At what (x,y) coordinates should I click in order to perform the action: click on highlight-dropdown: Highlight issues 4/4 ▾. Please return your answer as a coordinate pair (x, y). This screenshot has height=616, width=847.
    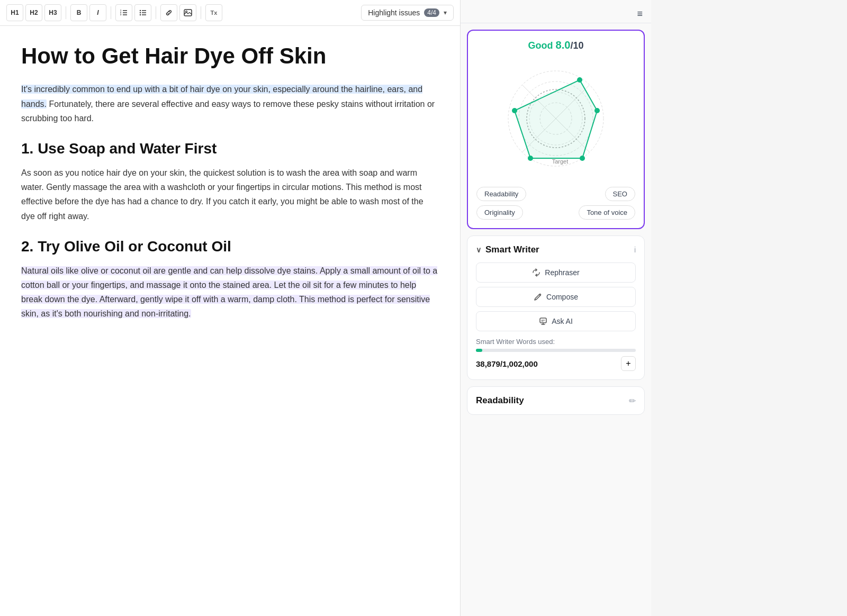
    Looking at the image, I should click on (408, 13).